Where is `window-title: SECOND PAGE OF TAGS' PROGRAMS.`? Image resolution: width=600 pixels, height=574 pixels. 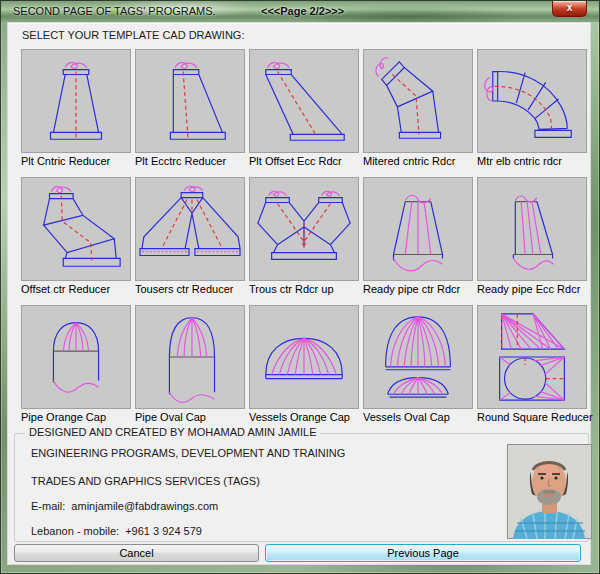 window-title: SECOND PAGE OF TAGS' PROGRAMS. is located at coordinates (114, 11).